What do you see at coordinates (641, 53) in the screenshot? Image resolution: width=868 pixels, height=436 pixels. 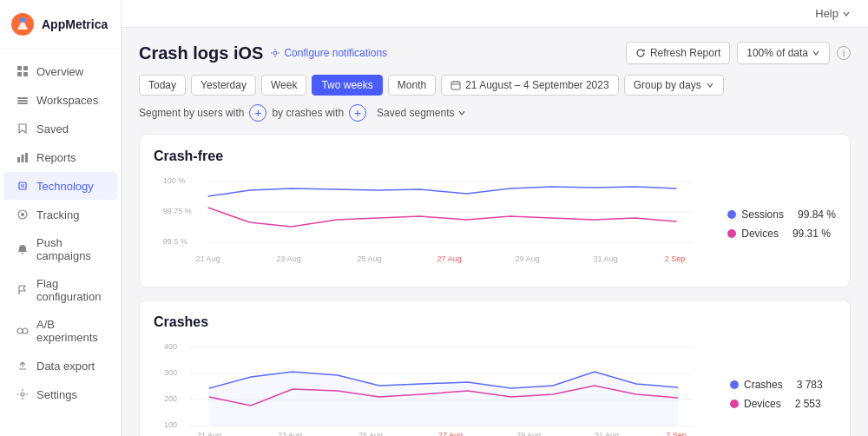 I see `refresh-icon` at bounding box center [641, 53].